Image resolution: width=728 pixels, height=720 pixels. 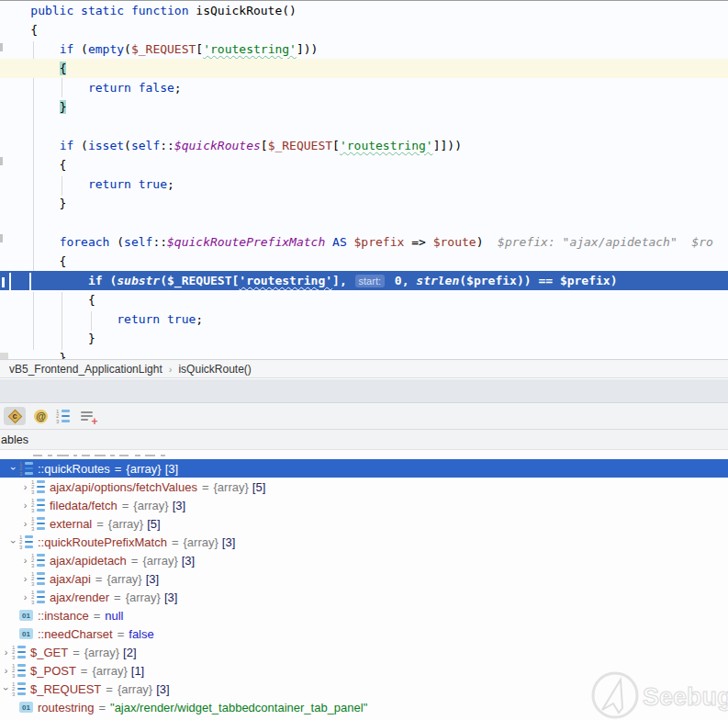 What do you see at coordinates (86, 369) in the screenshot?
I see `breadcrumb-class: vB5_Frontend_ApplicationLight` at bounding box center [86, 369].